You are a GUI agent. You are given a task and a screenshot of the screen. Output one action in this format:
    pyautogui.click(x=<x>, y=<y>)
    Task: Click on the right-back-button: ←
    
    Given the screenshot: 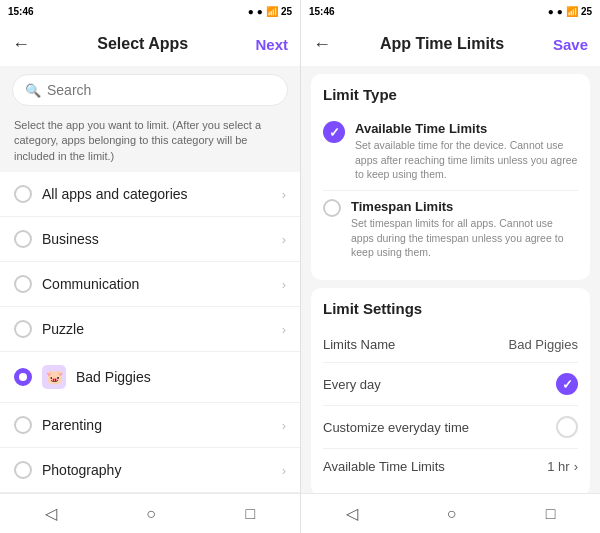 What is the action you would take?
    pyautogui.click(x=322, y=44)
    